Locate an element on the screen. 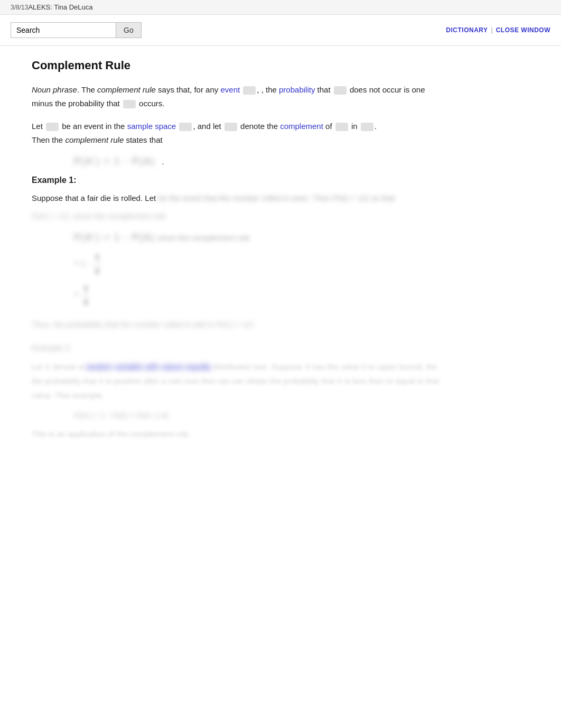  result-line: Thus, the probability that the number ro… is located at coordinates (238, 325).